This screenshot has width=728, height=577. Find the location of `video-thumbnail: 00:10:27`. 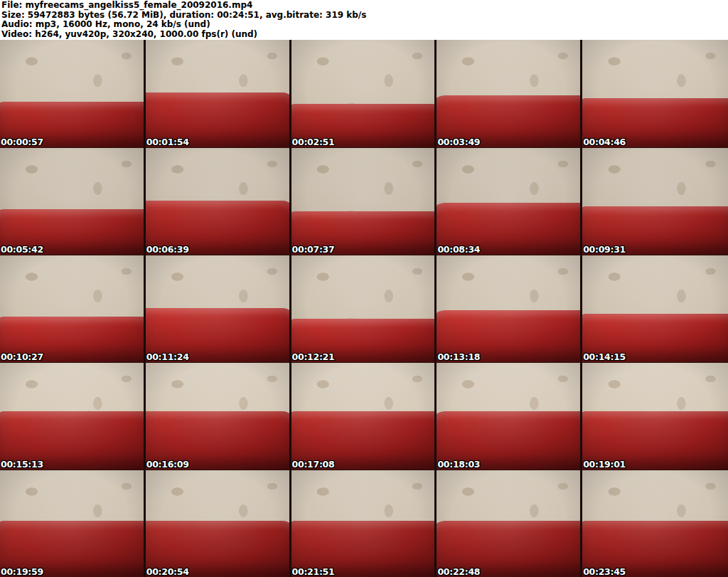

video-thumbnail: 00:10:27 is located at coordinates (73, 309).